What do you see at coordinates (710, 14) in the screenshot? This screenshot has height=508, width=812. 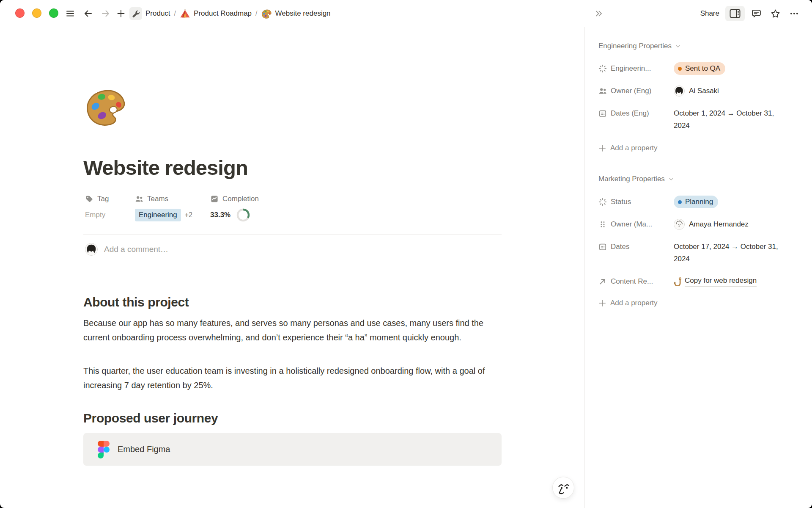 I see `share-button: Share` at bounding box center [710, 14].